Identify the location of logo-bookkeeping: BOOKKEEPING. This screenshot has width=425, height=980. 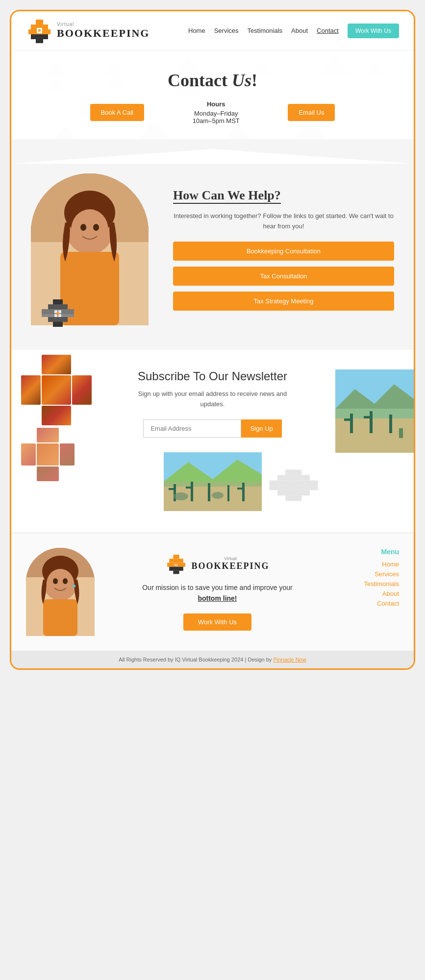
(103, 33).